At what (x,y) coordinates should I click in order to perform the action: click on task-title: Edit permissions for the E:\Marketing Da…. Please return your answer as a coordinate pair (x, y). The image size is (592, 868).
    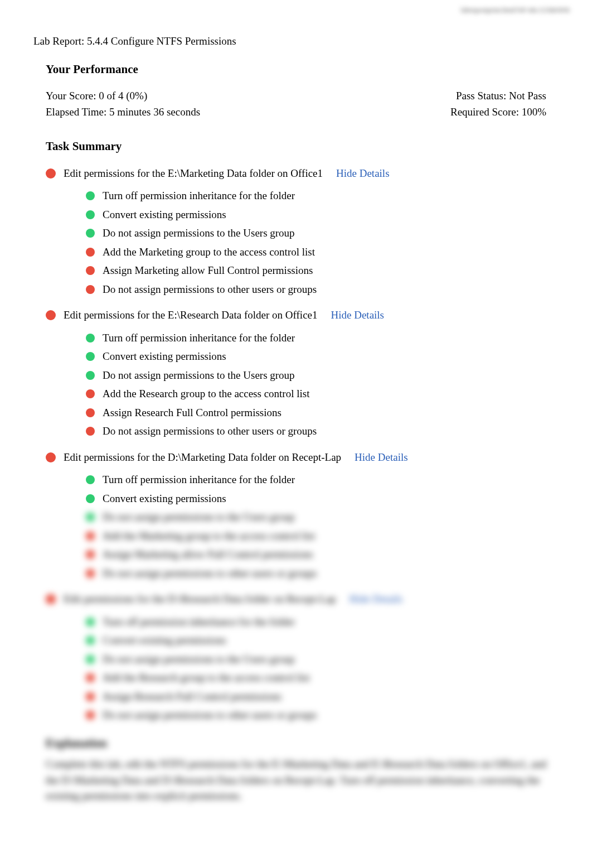
    Looking at the image, I should click on (193, 174).